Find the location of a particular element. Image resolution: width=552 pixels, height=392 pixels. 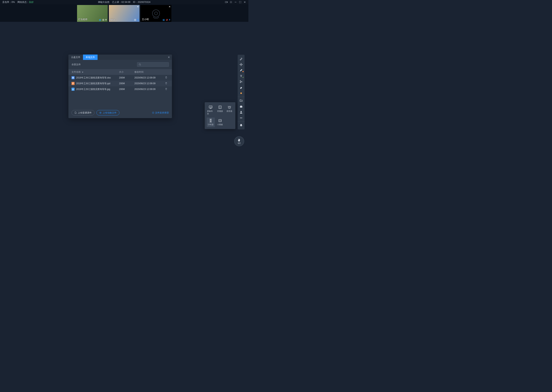

pop-board: 2+3小黑板 is located at coordinates (220, 122).